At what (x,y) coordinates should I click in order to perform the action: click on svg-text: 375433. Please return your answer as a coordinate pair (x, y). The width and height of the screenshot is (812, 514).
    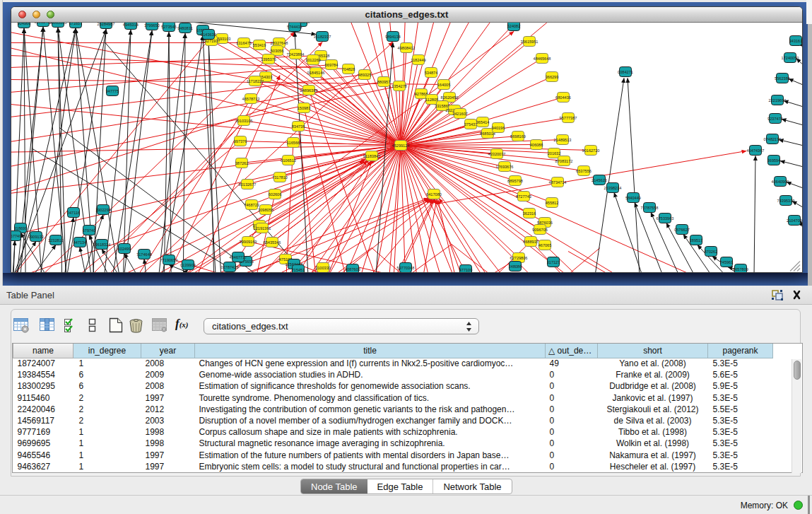
    Looking at the image, I should click on (471, 124).